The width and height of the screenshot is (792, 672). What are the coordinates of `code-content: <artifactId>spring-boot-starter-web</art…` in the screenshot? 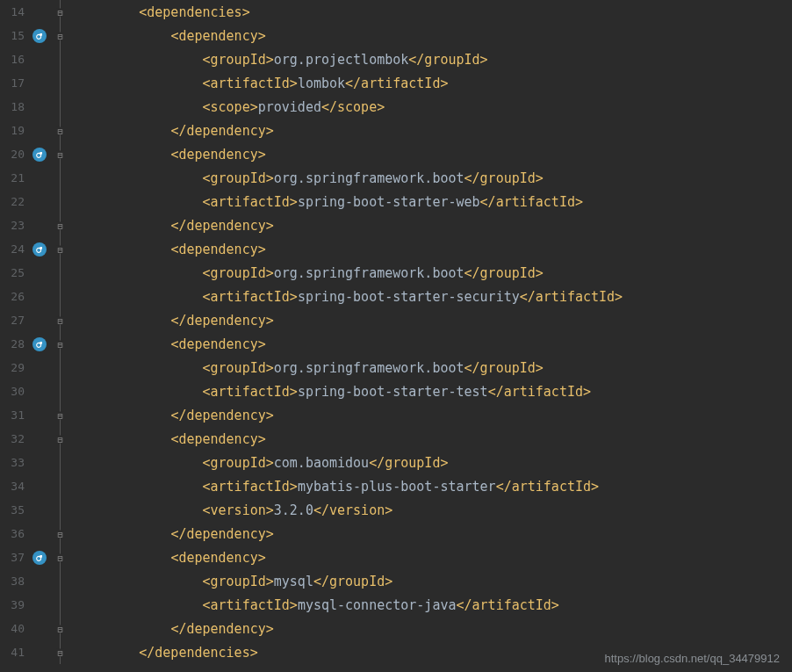 It's located at (432, 202).